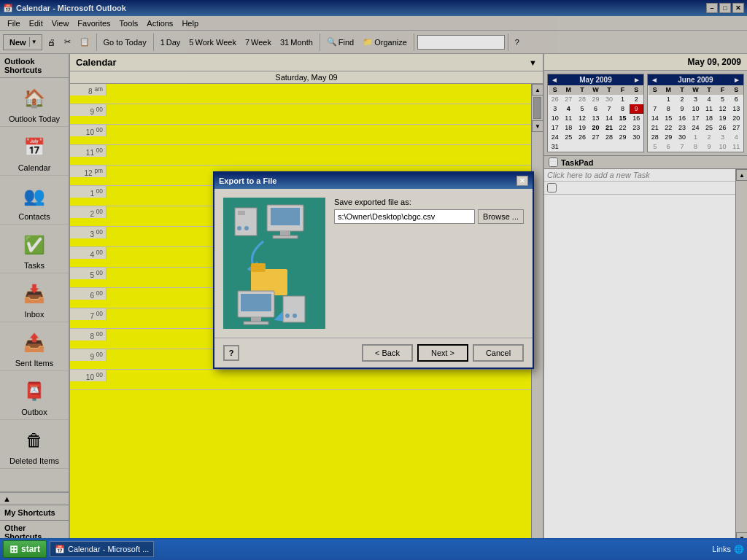 This screenshot has width=747, height=560. Describe the element at coordinates (443, 353) in the screenshot. I see `dialog-action-buttons: < Back Next > Cancel` at that location.